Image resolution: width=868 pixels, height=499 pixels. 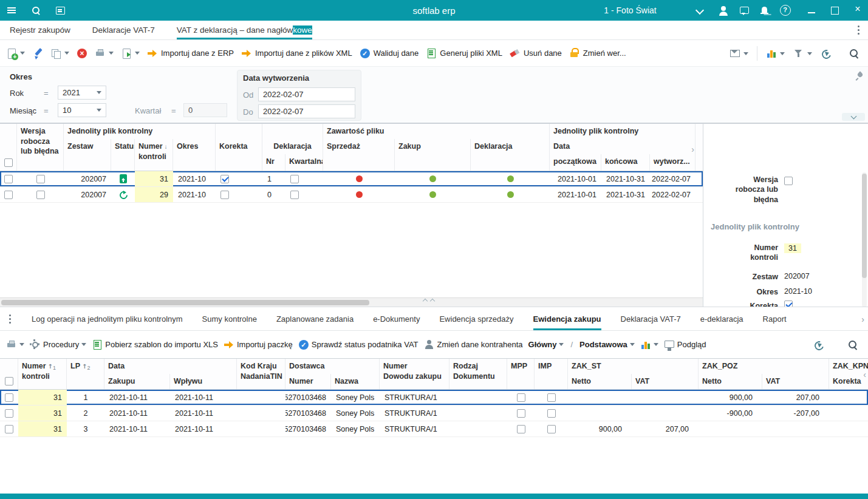 What do you see at coordinates (476, 319) in the screenshot?
I see `tab-ewidencja-sprzedazy: Ewidencja sprzedaży` at bounding box center [476, 319].